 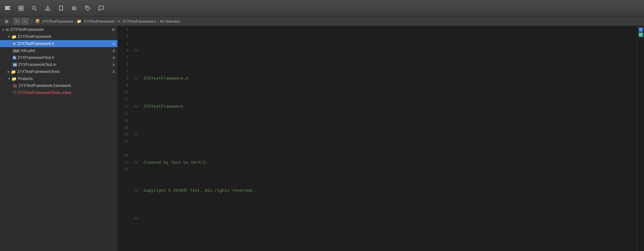 What do you see at coordinates (8, 8) in the screenshot?
I see `back-nav-icon` at bounding box center [8, 8].